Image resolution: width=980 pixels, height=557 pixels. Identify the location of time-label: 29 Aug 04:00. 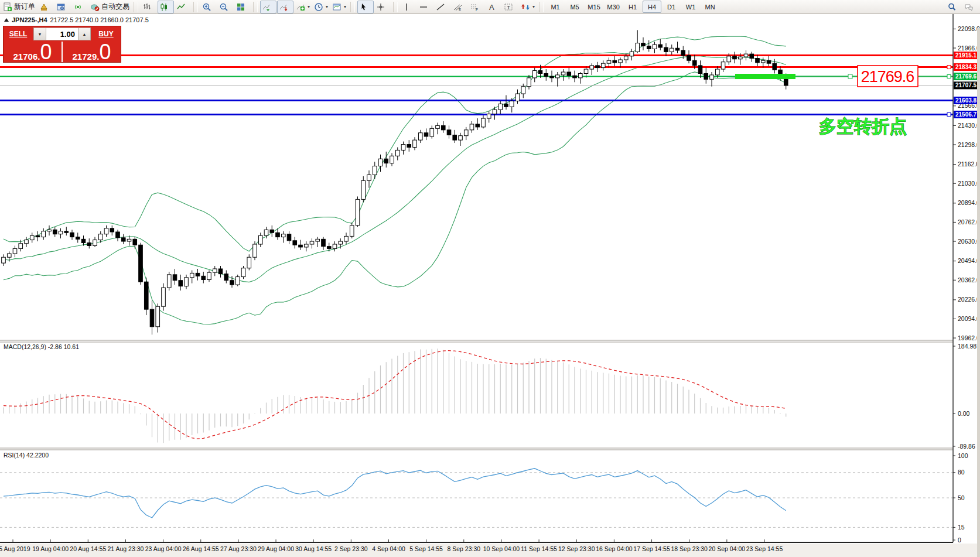
(276, 549).